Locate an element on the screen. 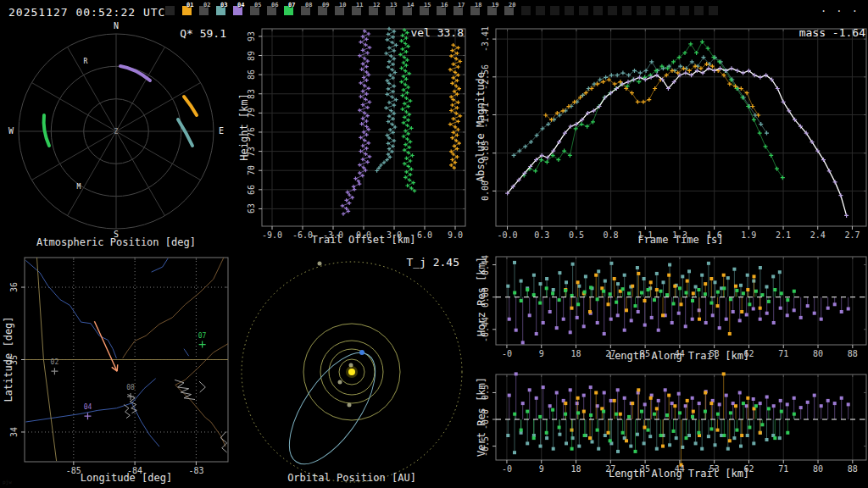 The height and width of the screenshot is (488, 868). tick-label: -1.71 is located at coordinates (486, 114).